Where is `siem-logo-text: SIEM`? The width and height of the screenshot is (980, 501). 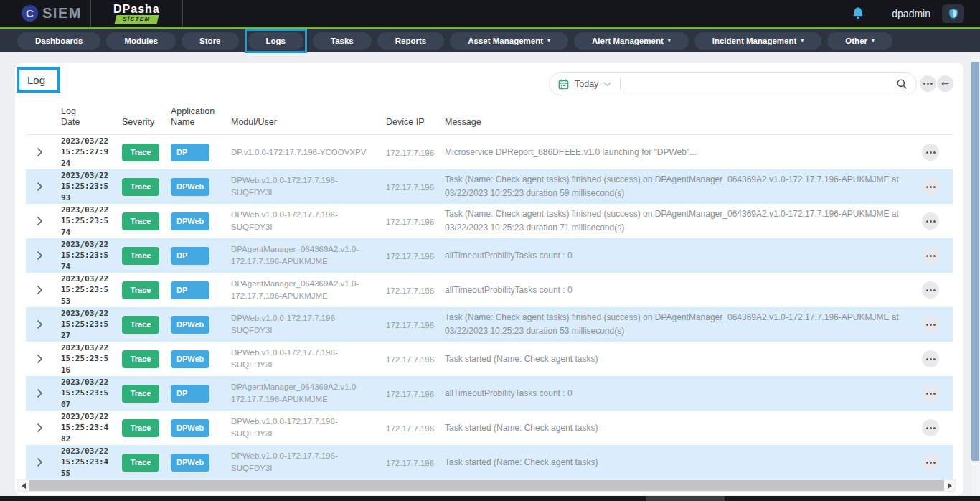 siem-logo-text: SIEM is located at coordinates (62, 13).